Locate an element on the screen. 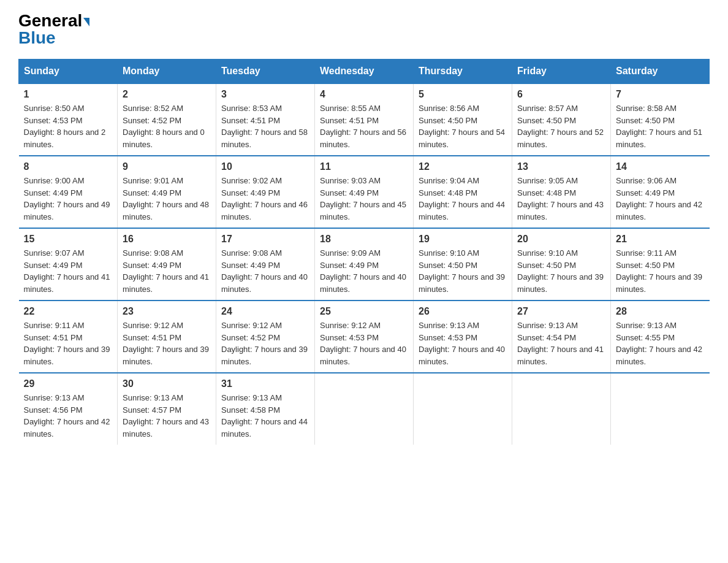 The width and height of the screenshot is (728, 563). calendar-cell: 5 Sunrise: 8:56 AMSunset: 4:50 PMDayligh… is located at coordinates (463, 120).